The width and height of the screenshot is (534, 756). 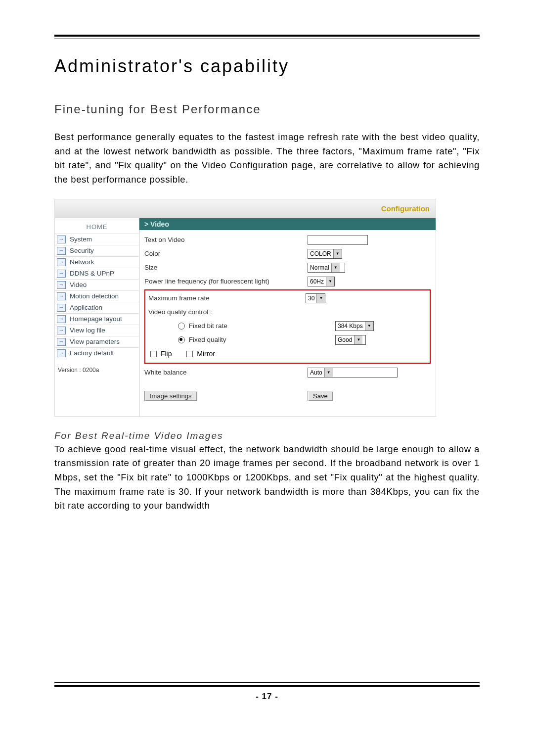 I want to click on top-divider, so click(x=267, y=37).